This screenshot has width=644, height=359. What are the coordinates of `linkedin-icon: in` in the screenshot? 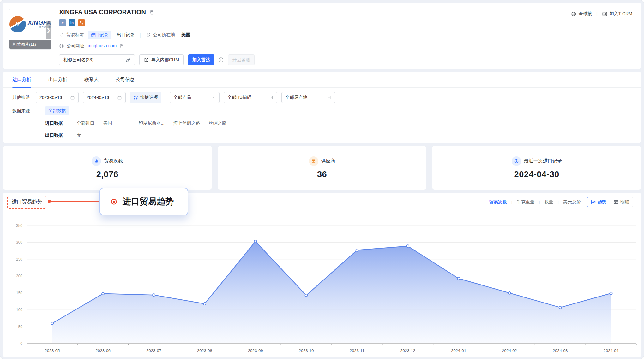 It's located at (72, 23).